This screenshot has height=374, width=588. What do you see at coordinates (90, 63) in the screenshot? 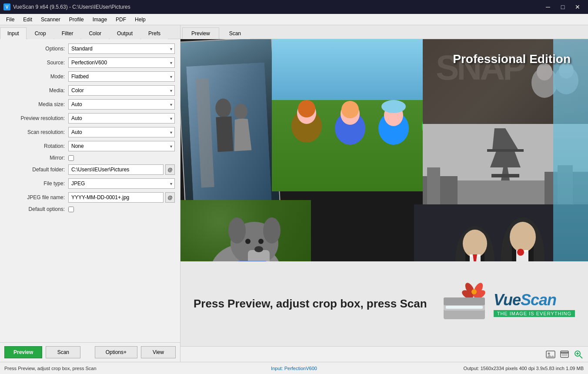
I see `source-row: Source: PerfectionV600` at bounding box center [90, 63].